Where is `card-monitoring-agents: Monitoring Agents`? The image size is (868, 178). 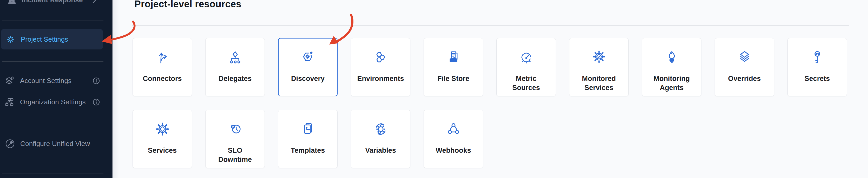 card-monitoring-agents: Monitoring Agents is located at coordinates (672, 67).